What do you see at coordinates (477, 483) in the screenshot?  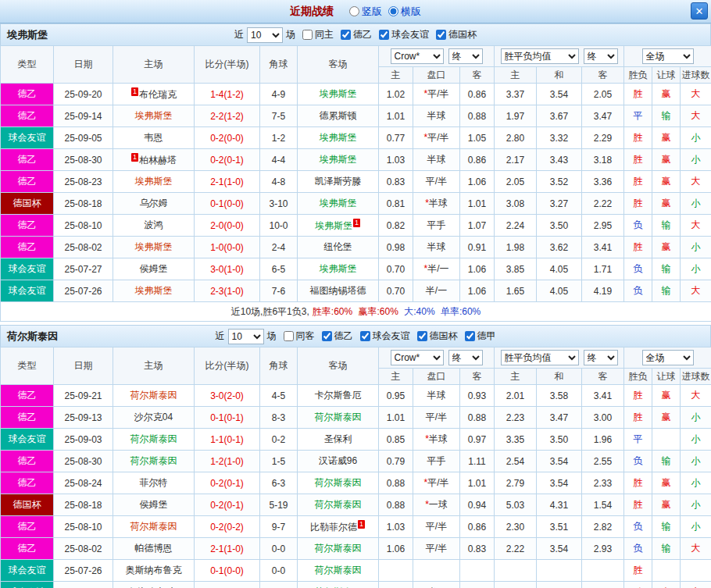 I see `odds-away-cell: 1.01` at bounding box center [477, 483].